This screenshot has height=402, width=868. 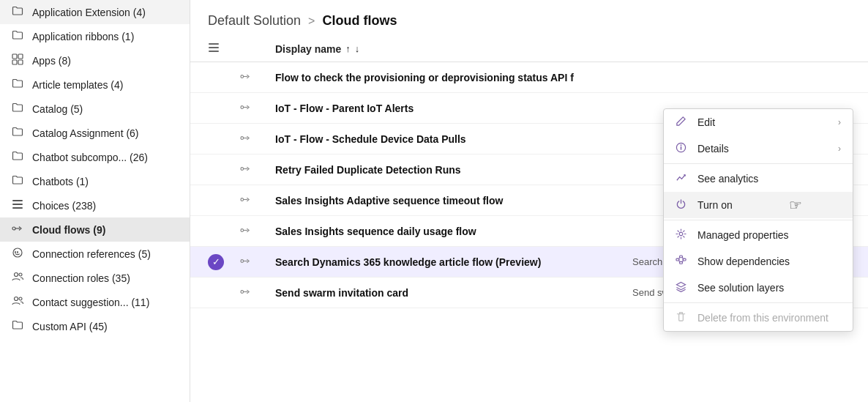 What do you see at coordinates (529, 78) in the screenshot?
I see `table-row: Flow to check the provisioning or deprov…` at bounding box center [529, 78].